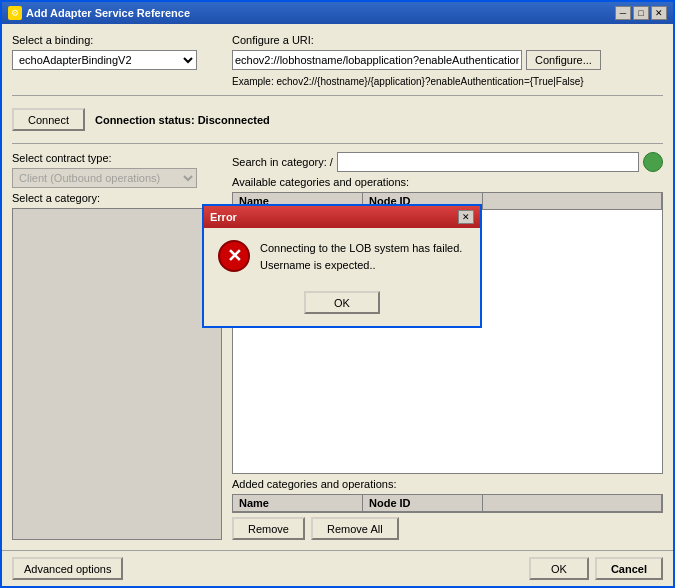 The image size is (675, 588). I want to click on added-col-name: Name, so click(298, 503).